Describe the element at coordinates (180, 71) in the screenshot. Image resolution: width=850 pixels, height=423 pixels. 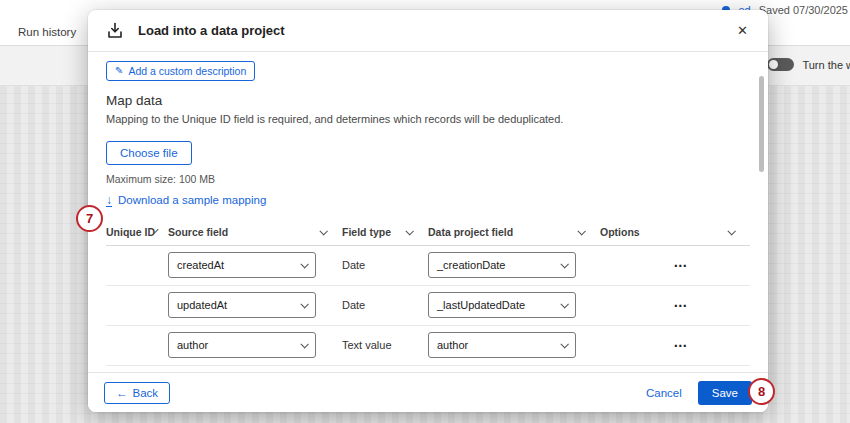
I see `add-custom-description-button: ✎ Add a custom description` at that location.